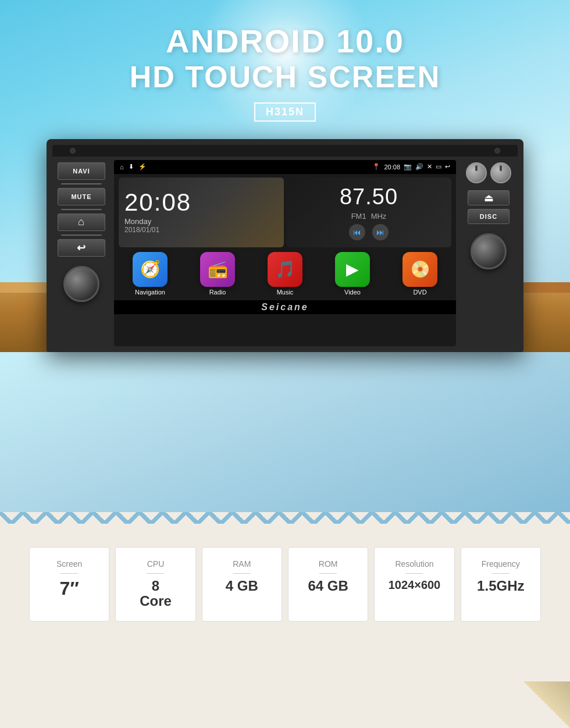 Image resolution: width=570 pixels, height=728 pixels. What do you see at coordinates (501, 173) in the screenshot?
I see `dial-knob-right` at bounding box center [501, 173].